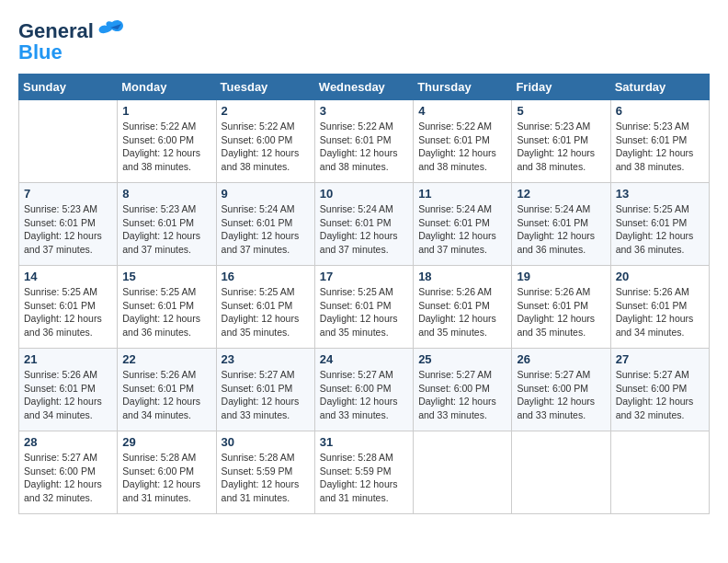 Image resolution: width=728 pixels, height=563 pixels. I want to click on day-info: Sunrise: 5:22 AMSunset: 6:01 PMDaylight:…, so click(462, 147).